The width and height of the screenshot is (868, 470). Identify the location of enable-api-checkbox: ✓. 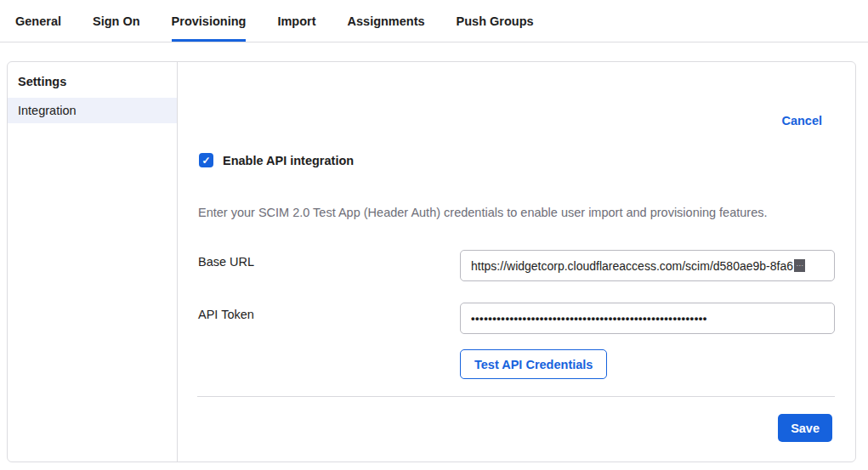
(206, 160).